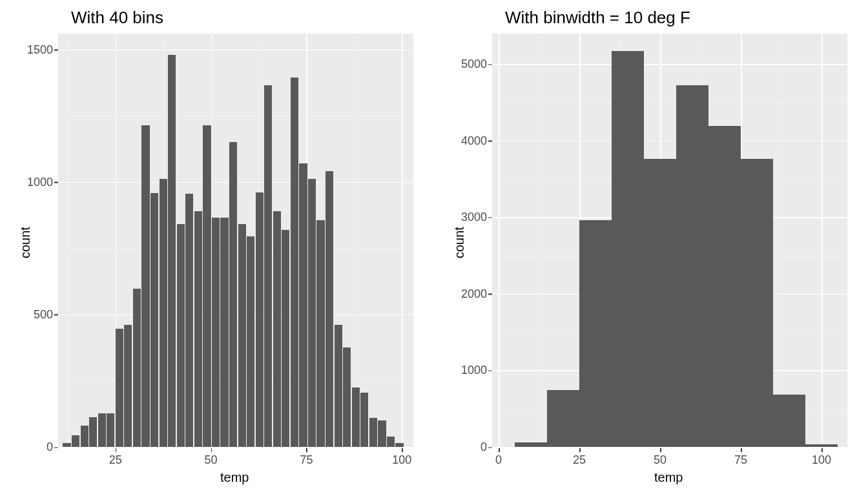  Describe the element at coordinates (118, 18) in the screenshot. I see `page-title: With 40 bins` at that location.